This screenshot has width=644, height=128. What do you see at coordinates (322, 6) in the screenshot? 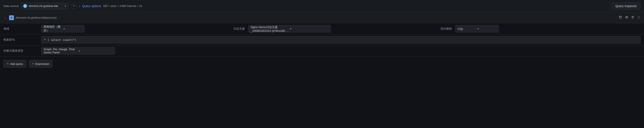
I see `top-bar: Data source tencent-cls-grafana-dat ▾ ? …` at bounding box center [322, 6].